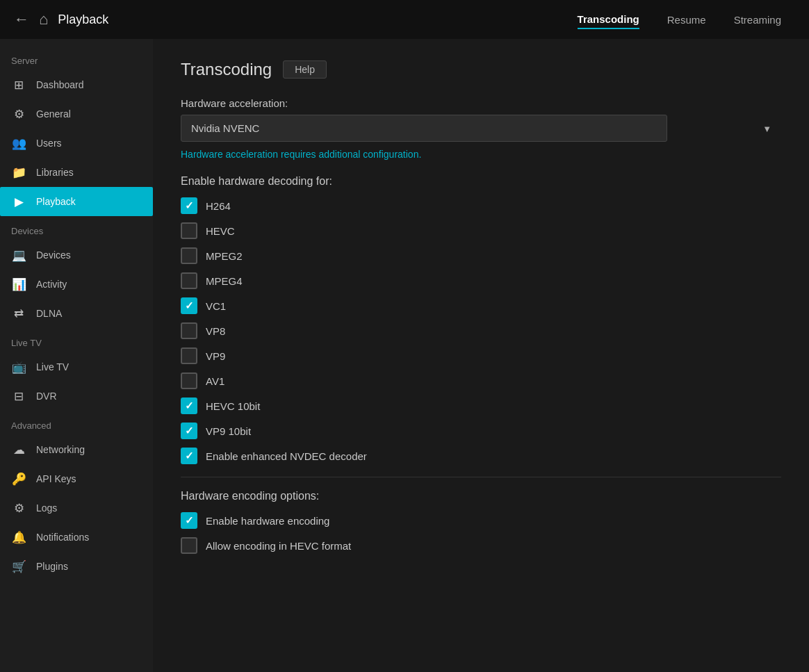 Image resolution: width=809 pixels, height=672 pixels. What do you see at coordinates (19, 313) in the screenshot?
I see `dlna-icon: ⇄` at bounding box center [19, 313].